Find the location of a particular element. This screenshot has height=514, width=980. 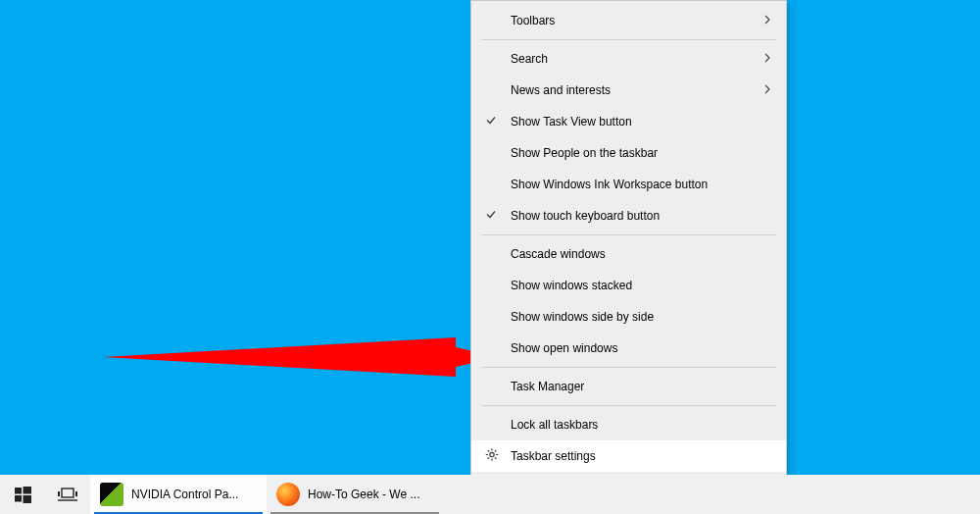

menu-item-search: Search is located at coordinates (629, 59).